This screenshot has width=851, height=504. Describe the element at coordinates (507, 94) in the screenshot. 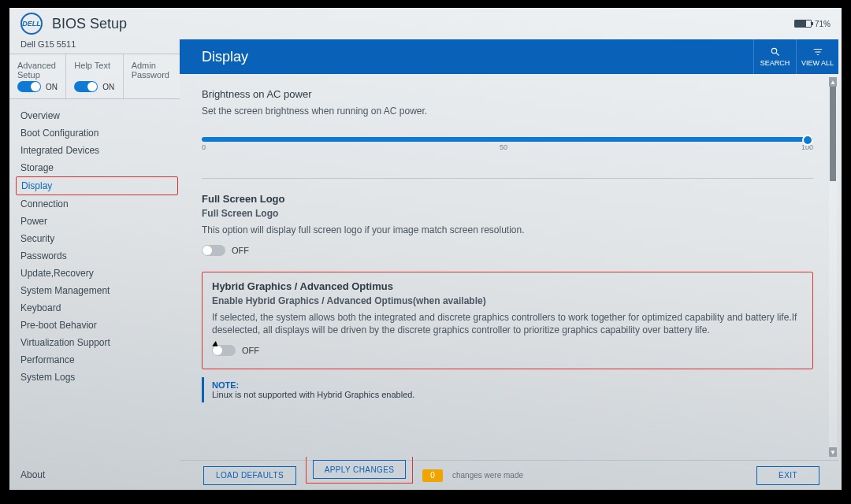

I see `brightness-title: Brightness on AC power` at that location.